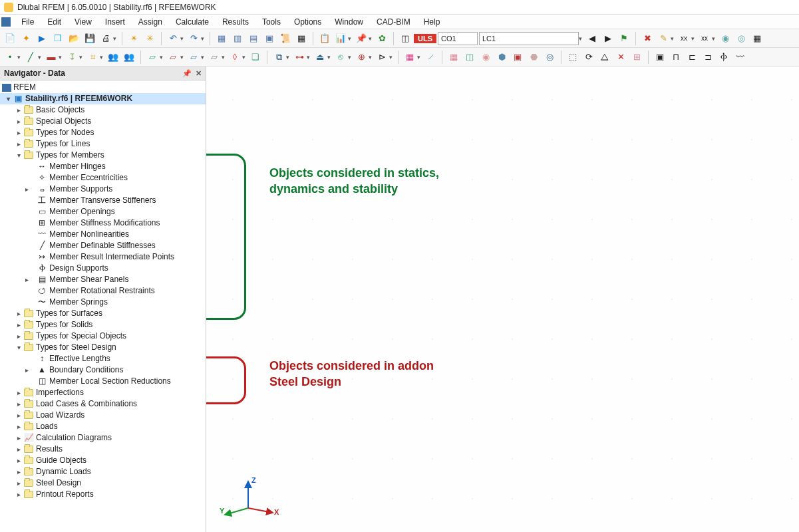  Describe the element at coordinates (320, 57) in the screenshot. I see `support-icon: ⏏` at that location.